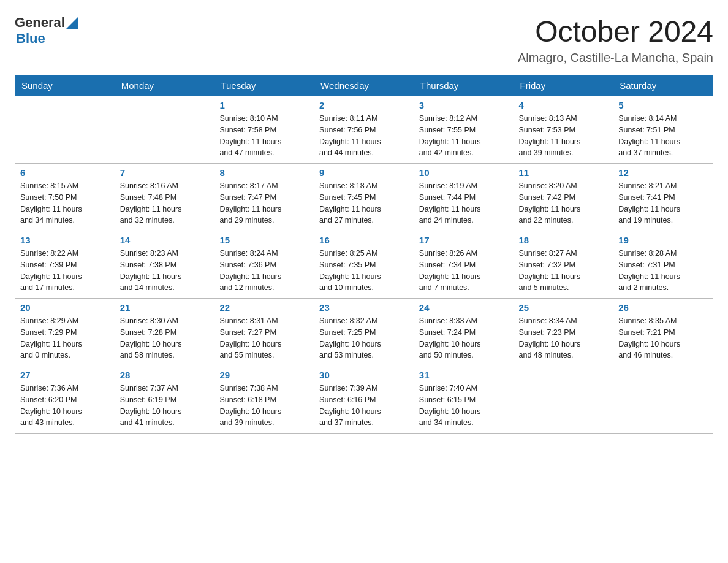  What do you see at coordinates (364, 265) in the screenshot?
I see `calendar-week-row: 13Sunrise: 8:22 AM Sunset: 7:39 PM Dayli…` at bounding box center [364, 265].